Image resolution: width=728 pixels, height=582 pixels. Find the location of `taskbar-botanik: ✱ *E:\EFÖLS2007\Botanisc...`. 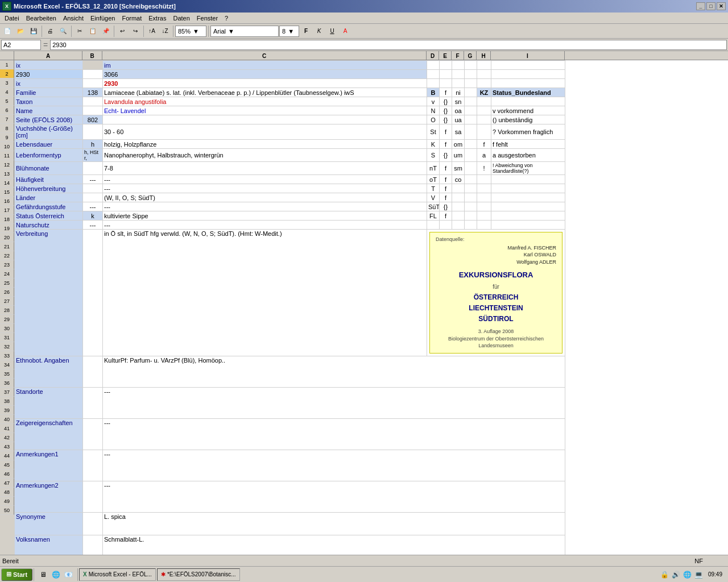

taskbar-botanik: ✱ *E:\EFÖLS2007\Botanisc... is located at coordinates (198, 575).